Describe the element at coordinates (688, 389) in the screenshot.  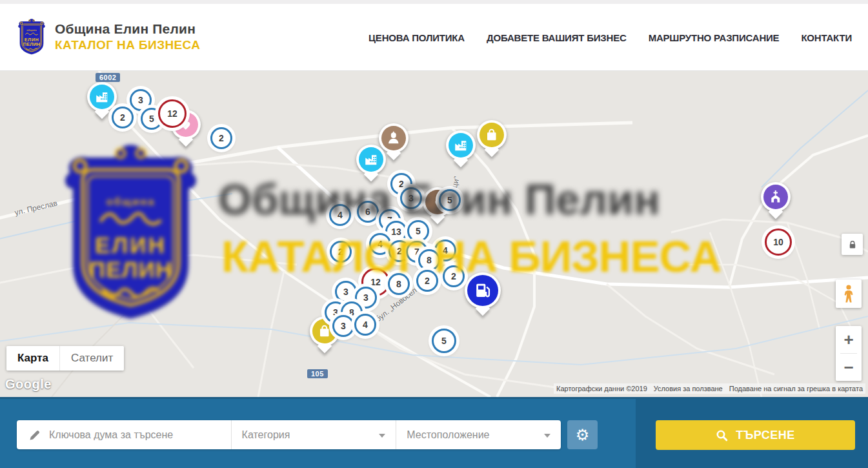
I see `attribution-terms-link: Условия за ползване` at that location.